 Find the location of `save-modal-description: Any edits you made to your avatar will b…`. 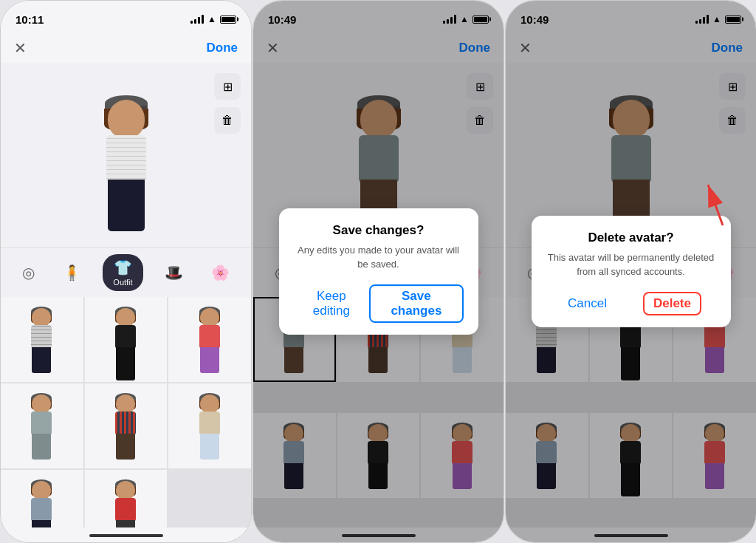

save-modal-description: Any edits you made to your avatar will b… is located at coordinates (379, 257).